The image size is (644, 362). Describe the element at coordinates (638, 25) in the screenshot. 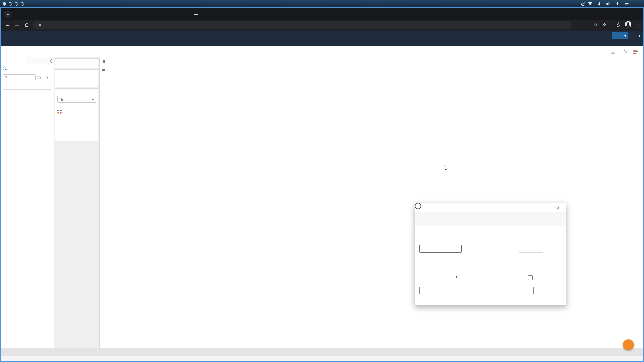

I see `browser-menu-icon: ⋮` at that location.